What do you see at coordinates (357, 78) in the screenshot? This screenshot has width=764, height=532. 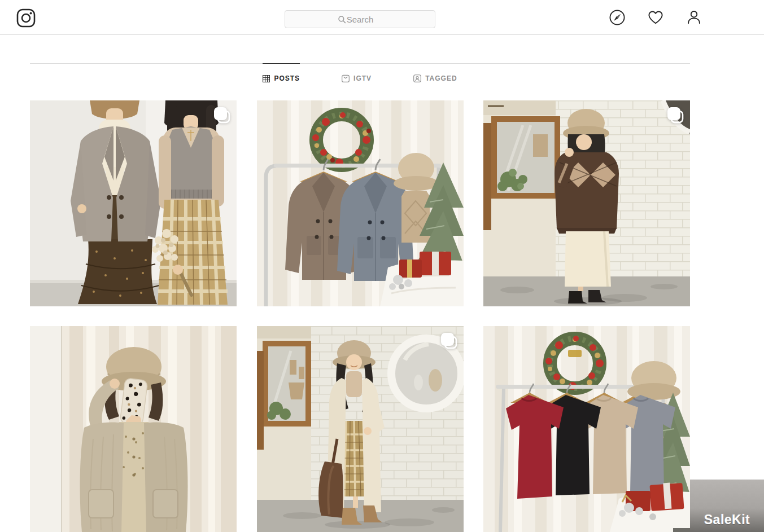 I see `tab-igtv: IGTV` at bounding box center [357, 78].